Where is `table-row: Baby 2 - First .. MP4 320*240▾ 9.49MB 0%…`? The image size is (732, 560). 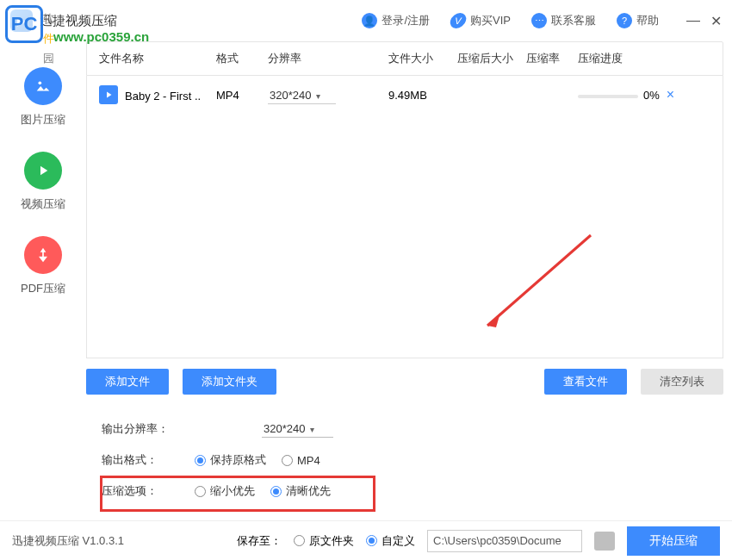
table-row: Baby 2 - First .. MP4 320*240▾ 9.49MB 0%… is located at coordinates (405, 95).